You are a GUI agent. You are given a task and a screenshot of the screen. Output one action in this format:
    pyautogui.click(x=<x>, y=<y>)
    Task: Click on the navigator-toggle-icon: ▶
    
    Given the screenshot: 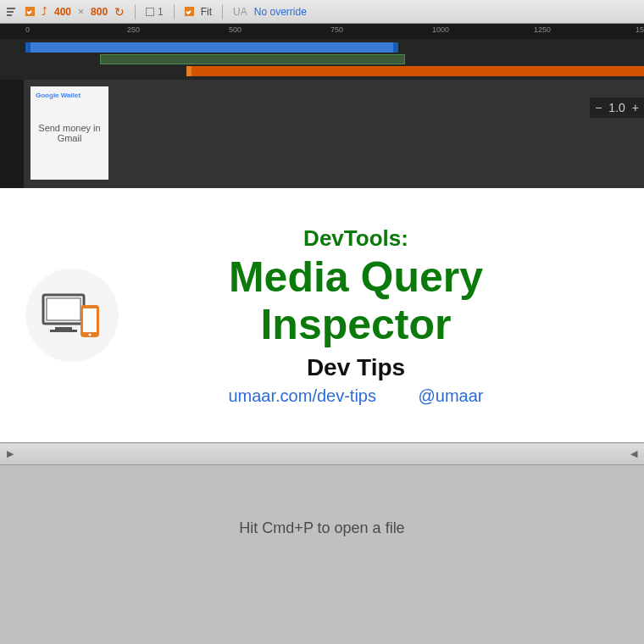 What is the action you would take?
    pyautogui.click(x=10, y=454)
    